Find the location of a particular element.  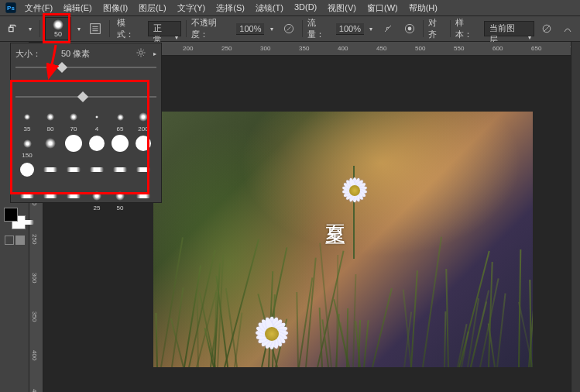

opacity-dropdown: ▾ is located at coordinates (272, 29).